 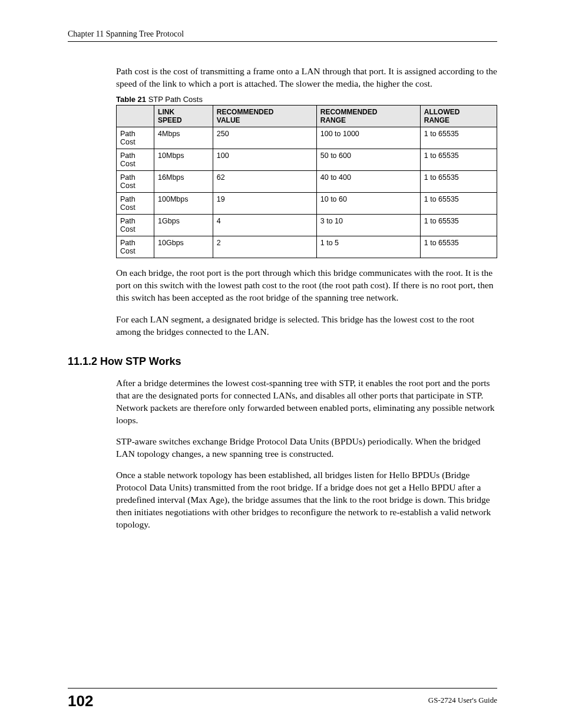 What do you see at coordinates (265, 116) in the screenshot?
I see `th-rec-value: RECOMMENDEDVALUE` at bounding box center [265, 116].